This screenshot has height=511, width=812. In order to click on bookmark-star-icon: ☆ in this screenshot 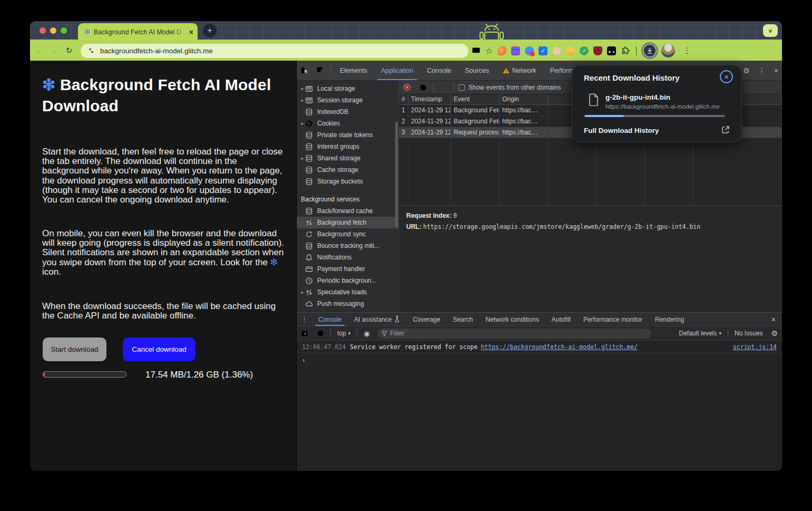, I will do `click(489, 51)`.